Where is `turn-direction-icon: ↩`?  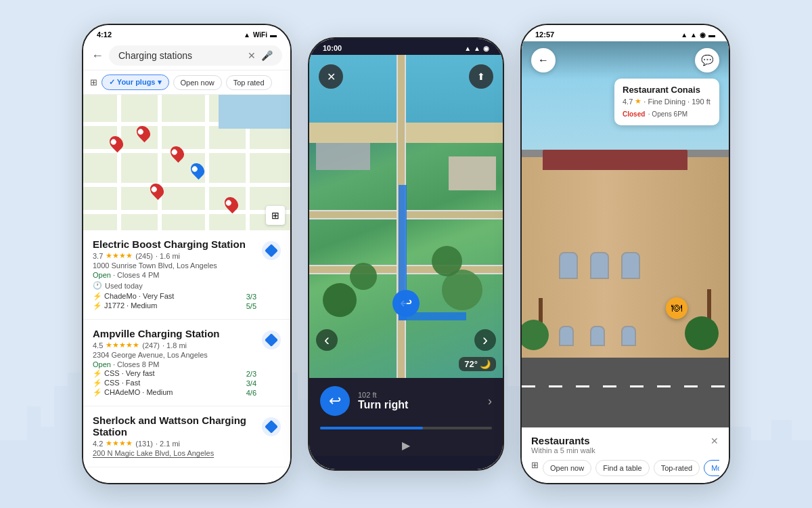
turn-direction-icon: ↩ is located at coordinates (335, 401).